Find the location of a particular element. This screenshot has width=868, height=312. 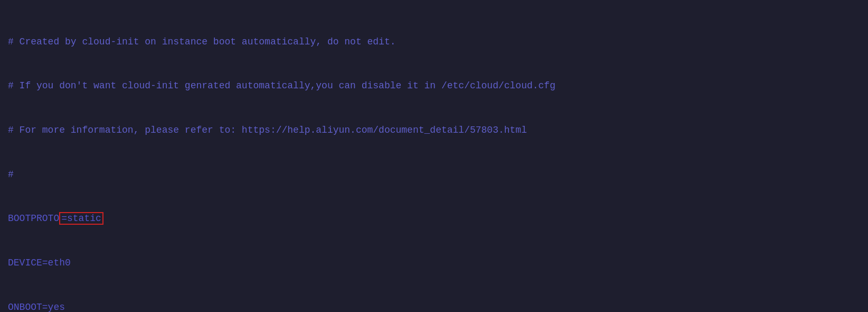

onboot-line: ONBOOT=yes is located at coordinates (434, 306).